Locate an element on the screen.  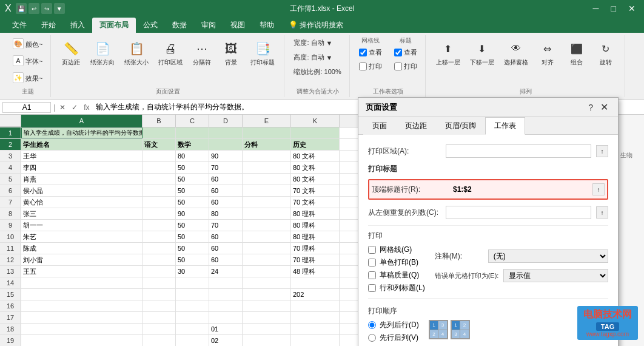
col-then-row-radio is located at coordinates (372, 325).